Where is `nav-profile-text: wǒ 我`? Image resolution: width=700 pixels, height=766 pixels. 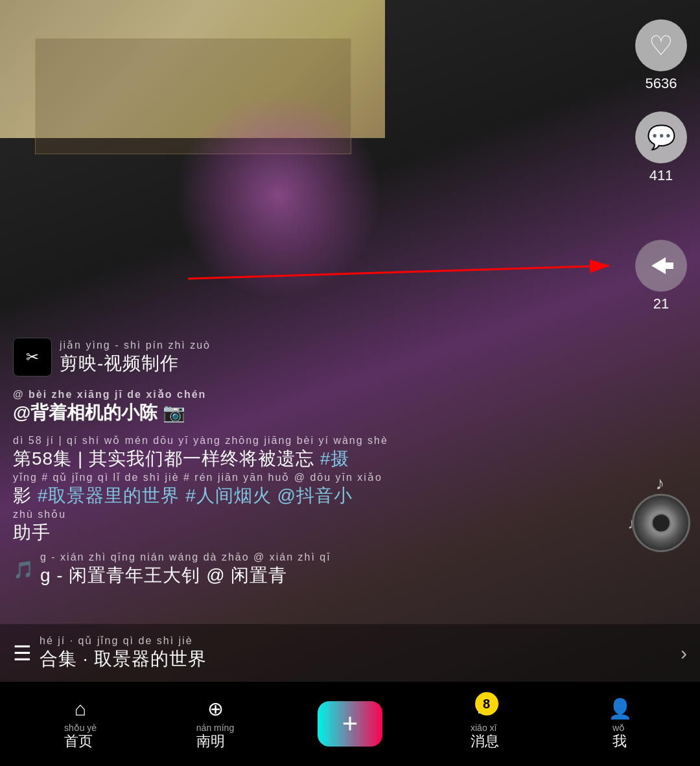
nav-profile-text: wǒ 我 is located at coordinates (620, 736).